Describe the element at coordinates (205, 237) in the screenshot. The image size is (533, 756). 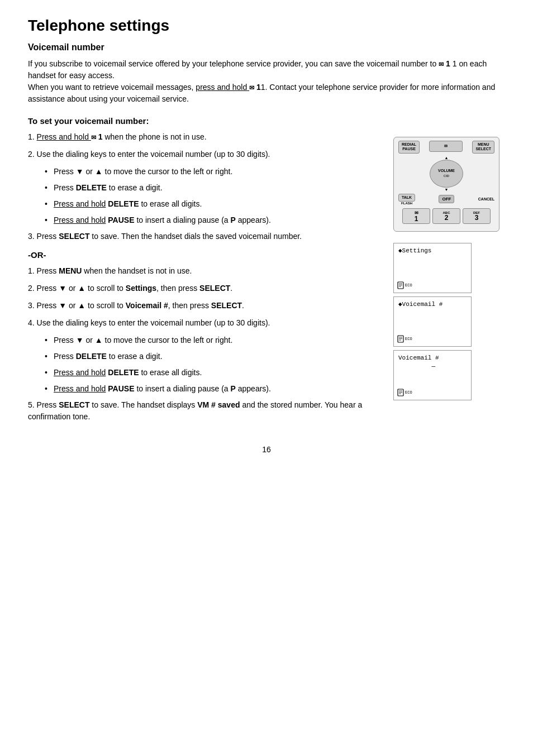
I see `step-3: 3. Press SELECT to save. Then the handse…` at that location.